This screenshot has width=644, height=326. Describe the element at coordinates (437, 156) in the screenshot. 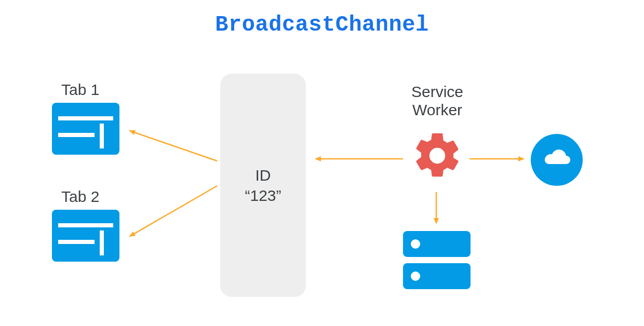

I see `gear-icon` at that location.